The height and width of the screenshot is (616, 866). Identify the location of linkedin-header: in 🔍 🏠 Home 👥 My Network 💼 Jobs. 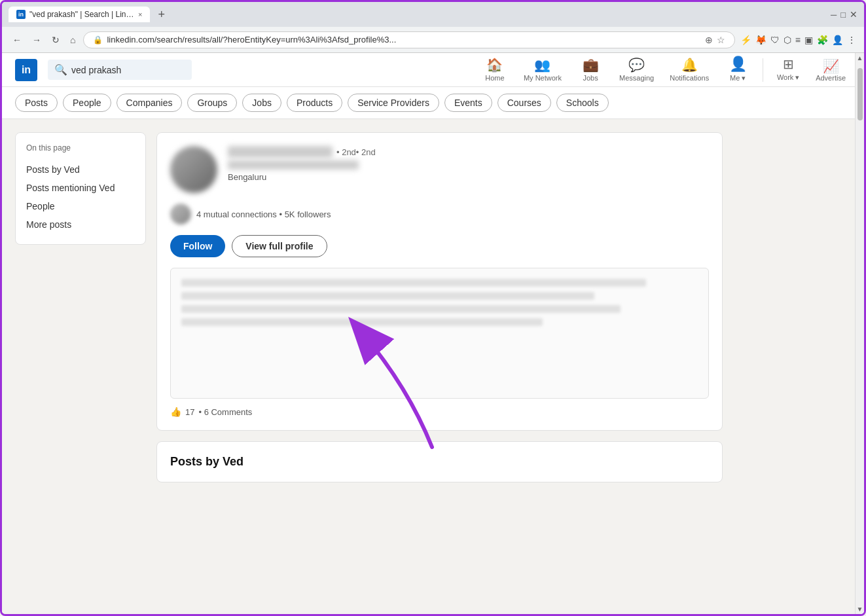
(433, 70).